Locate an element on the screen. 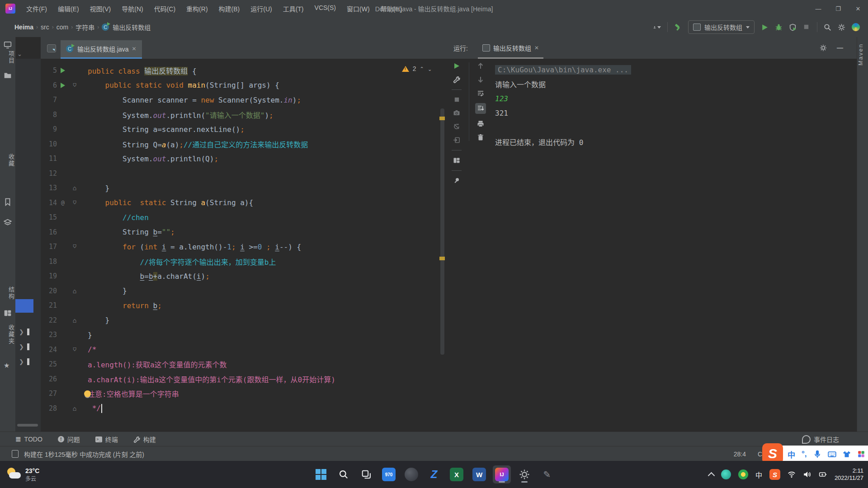  stop-process-button is located at coordinates (457, 99).